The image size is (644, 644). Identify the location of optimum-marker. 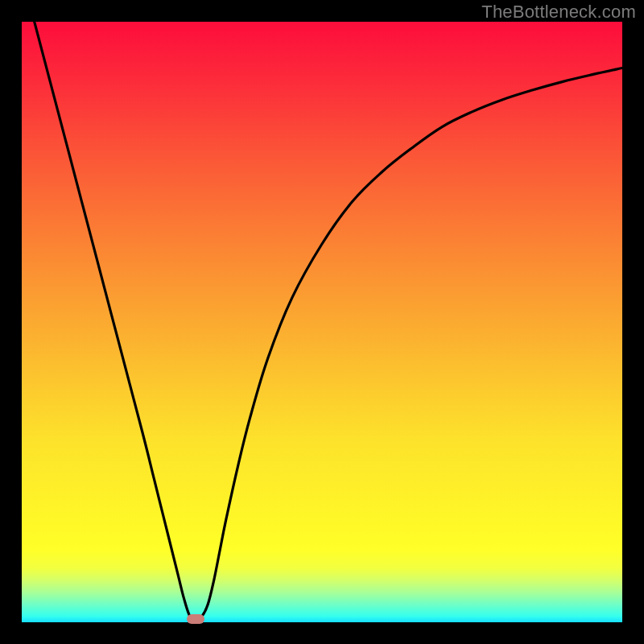
(196, 619).